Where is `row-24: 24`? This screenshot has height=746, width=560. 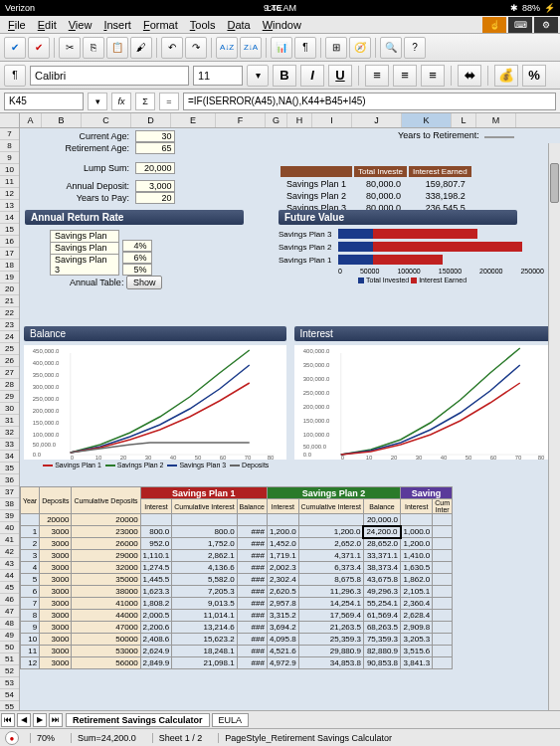
row-24: 24 is located at coordinates (10, 337).